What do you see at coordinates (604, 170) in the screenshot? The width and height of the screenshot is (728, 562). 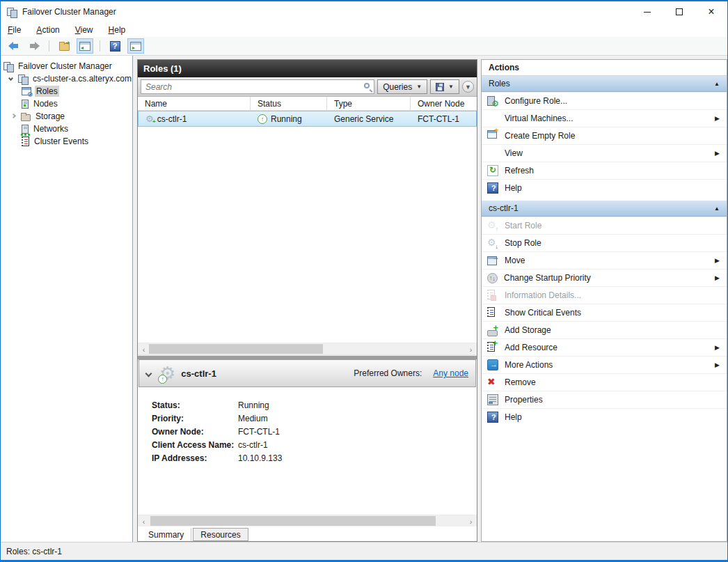 I see `action-refresh: Refresh` at bounding box center [604, 170].